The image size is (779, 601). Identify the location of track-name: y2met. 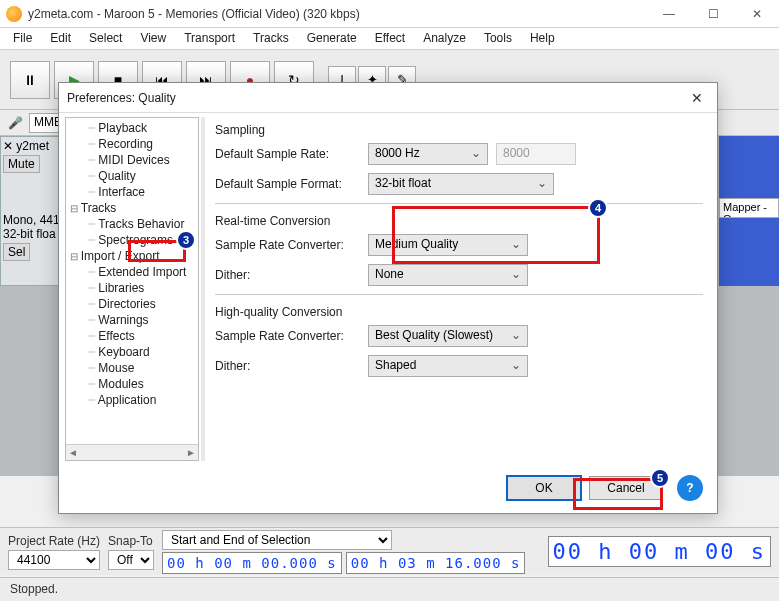
(32, 146).